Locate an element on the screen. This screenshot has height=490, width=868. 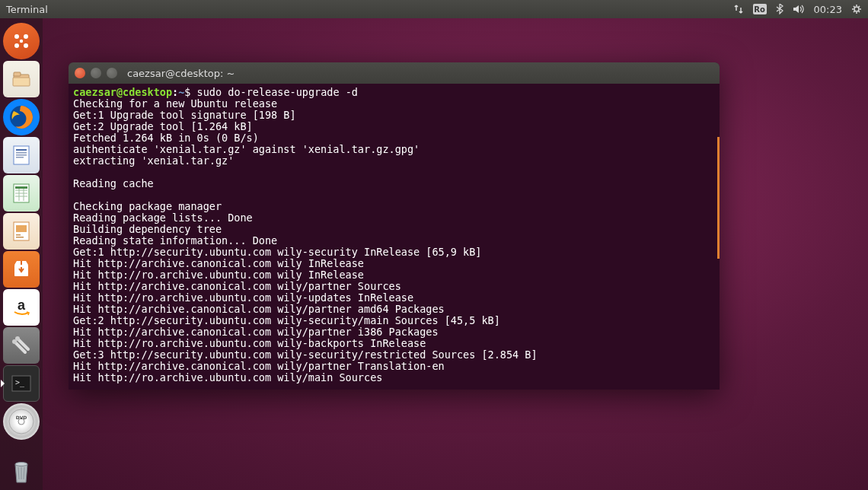
svg-text: a is located at coordinates (21, 305).